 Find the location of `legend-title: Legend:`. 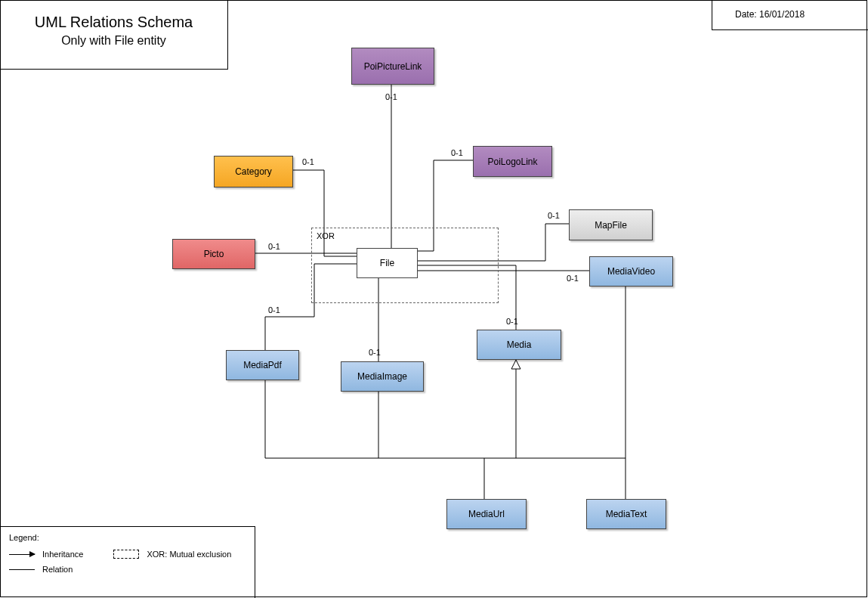

legend-title: Legend: is located at coordinates (127, 538).